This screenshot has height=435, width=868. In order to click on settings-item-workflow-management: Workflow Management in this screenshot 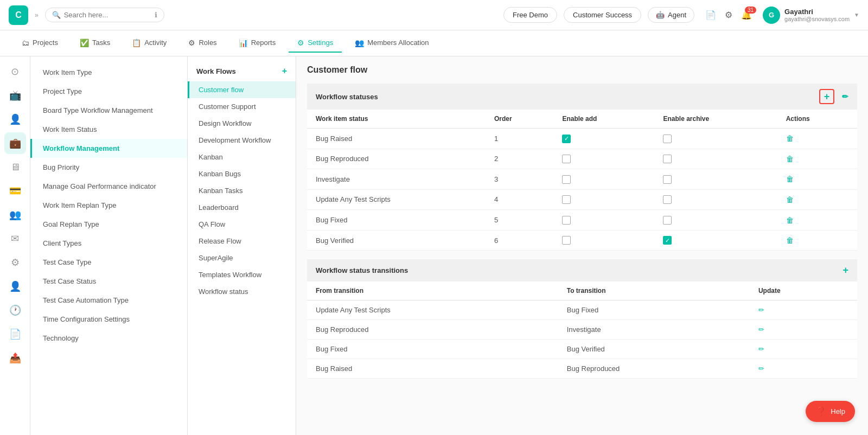, I will do `click(108, 149)`.